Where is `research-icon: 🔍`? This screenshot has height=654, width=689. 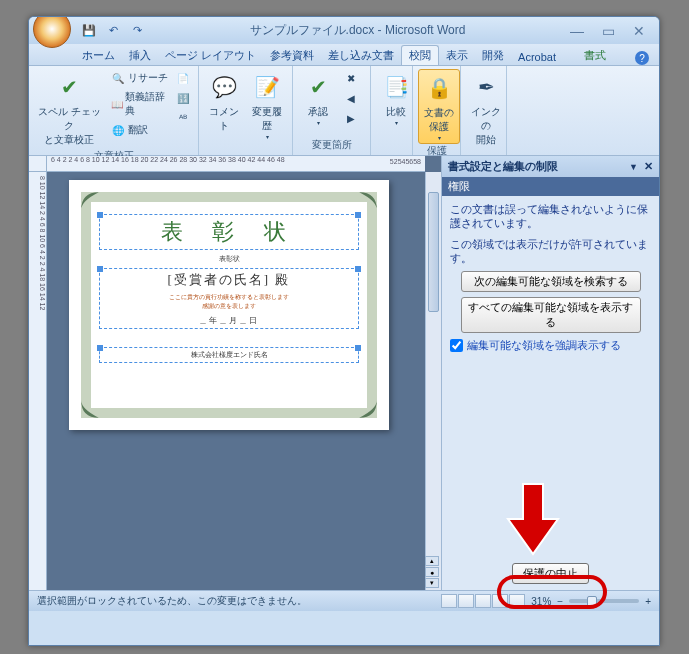
research-icon: 🔍 is located at coordinates (118, 78).